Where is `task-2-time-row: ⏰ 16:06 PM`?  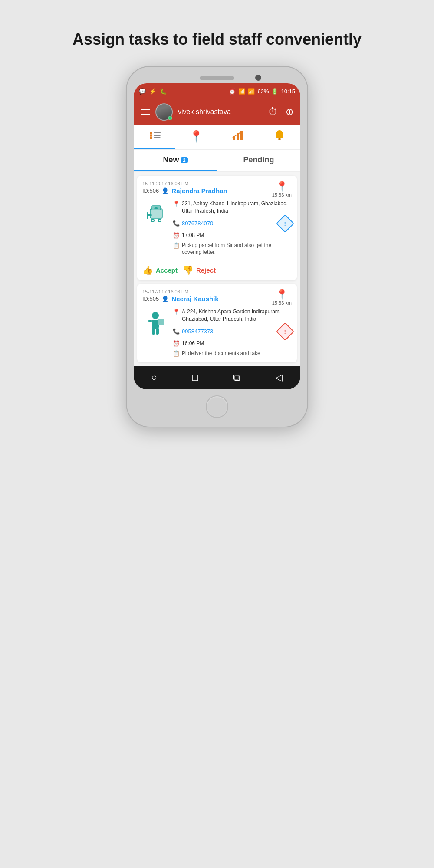
task-2-time-row: ⏰ 16:06 PM is located at coordinates (232, 344).